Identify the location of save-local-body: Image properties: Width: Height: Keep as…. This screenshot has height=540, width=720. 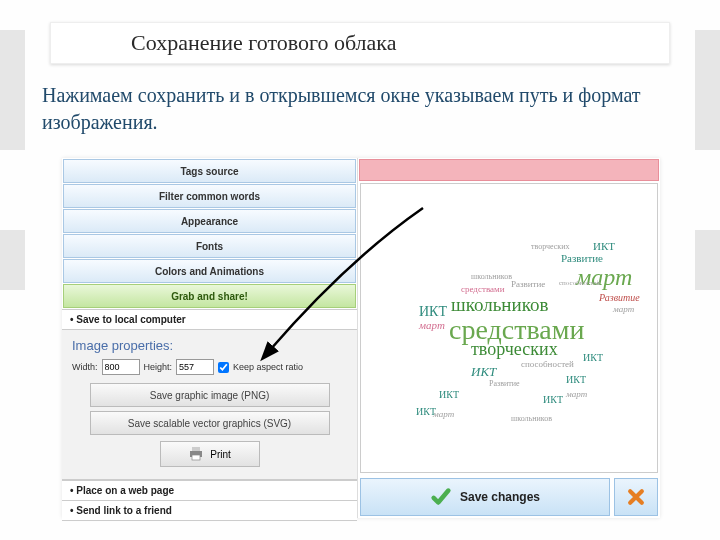
(210, 405).